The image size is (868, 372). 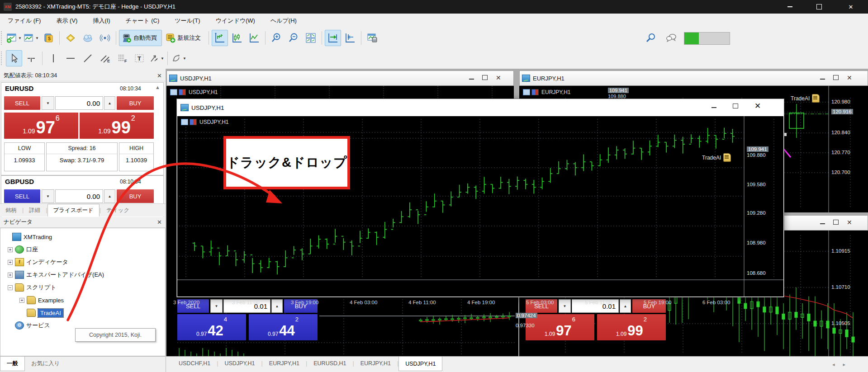 What do you see at coordinates (32, 250) in the screenshot?
I see `navigator-item-label: 口座` at bounding box center [32, 250].